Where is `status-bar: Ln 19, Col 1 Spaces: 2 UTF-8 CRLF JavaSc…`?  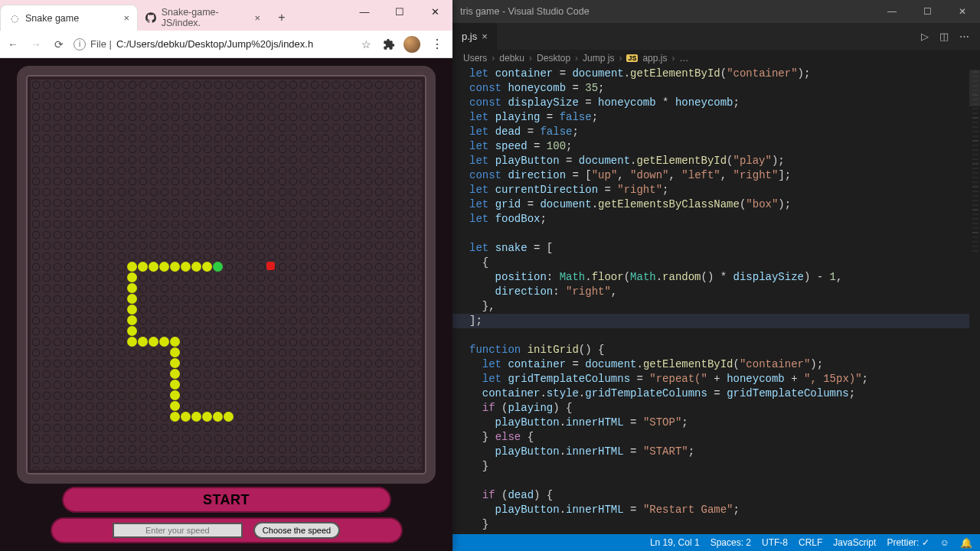
status-bar: Ln 19, Col 1 Spaces: 2 UTF-8 CRLF JavaSc… is located at coordinates (717, 543).